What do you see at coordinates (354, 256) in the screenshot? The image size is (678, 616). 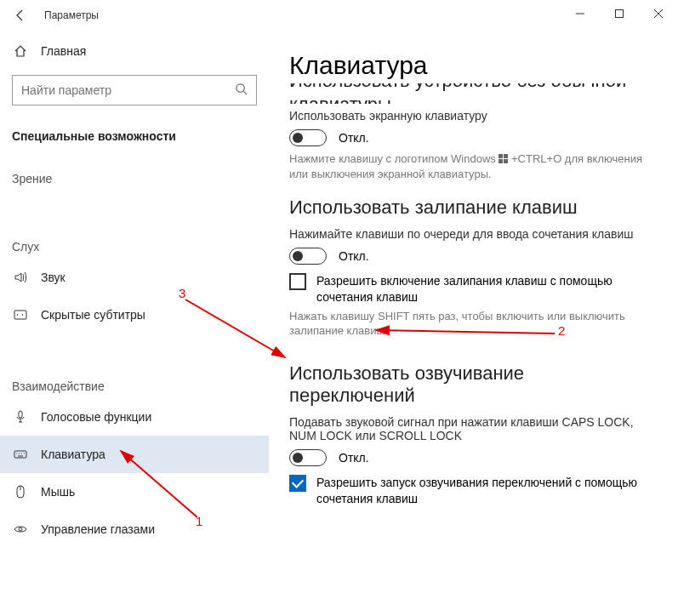 I see `sticky-toggle-state: Откл.` at bounding box center [354, 256].